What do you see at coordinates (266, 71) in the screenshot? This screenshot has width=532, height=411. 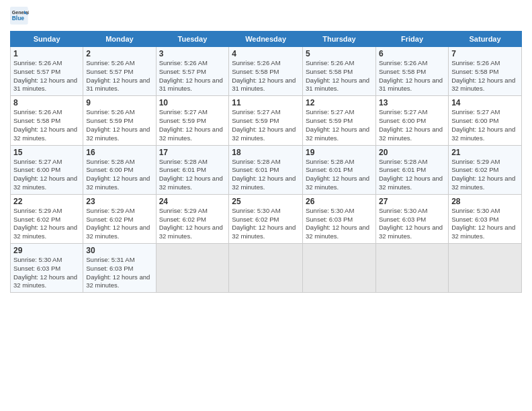 I see `calendar-week-1: 1 Sunrise: 5:26 AM Sunset: 5:57 PM Dayli…` at bounding box center [266, 71].